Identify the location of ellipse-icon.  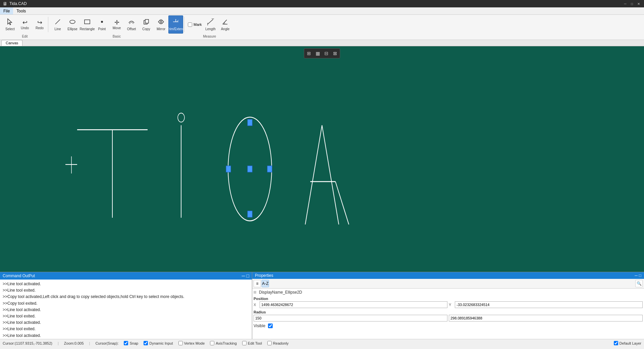
(72, 22).